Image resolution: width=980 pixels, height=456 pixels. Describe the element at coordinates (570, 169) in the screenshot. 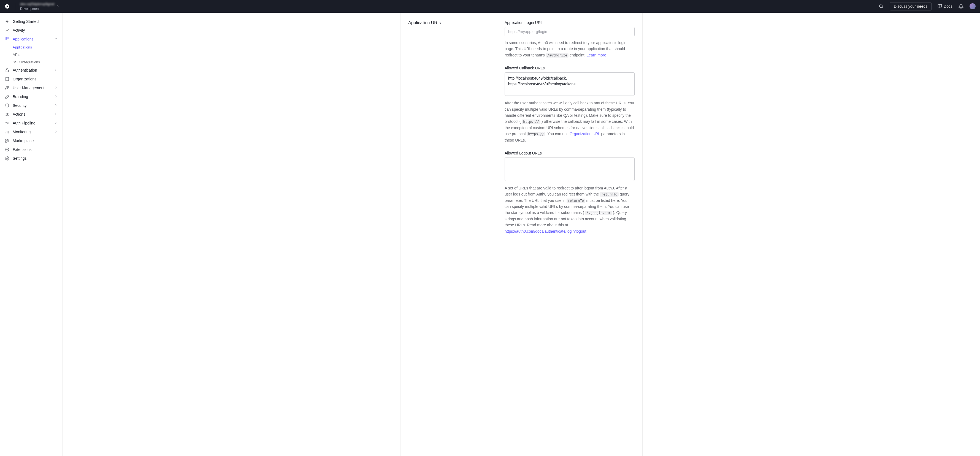

I see `allowed-logout-urls-input` at that location.